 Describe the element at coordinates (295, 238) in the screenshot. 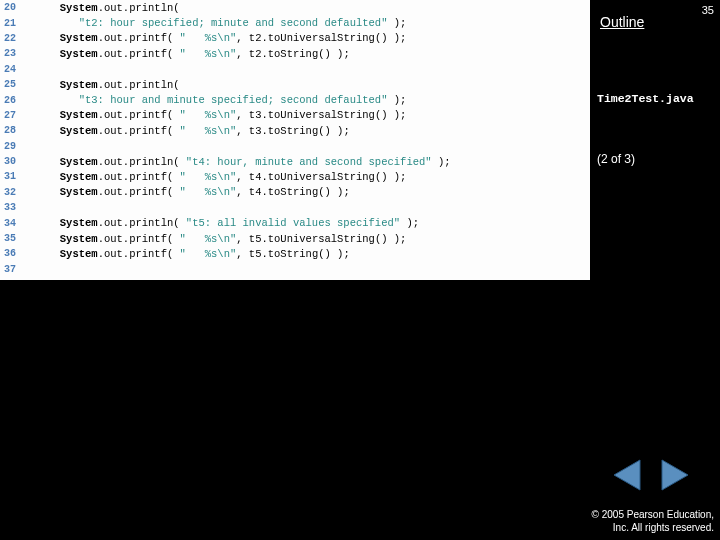

I see `code-line: 35 System.out.printf( " %s\n", t5.toUniv…` at that location.